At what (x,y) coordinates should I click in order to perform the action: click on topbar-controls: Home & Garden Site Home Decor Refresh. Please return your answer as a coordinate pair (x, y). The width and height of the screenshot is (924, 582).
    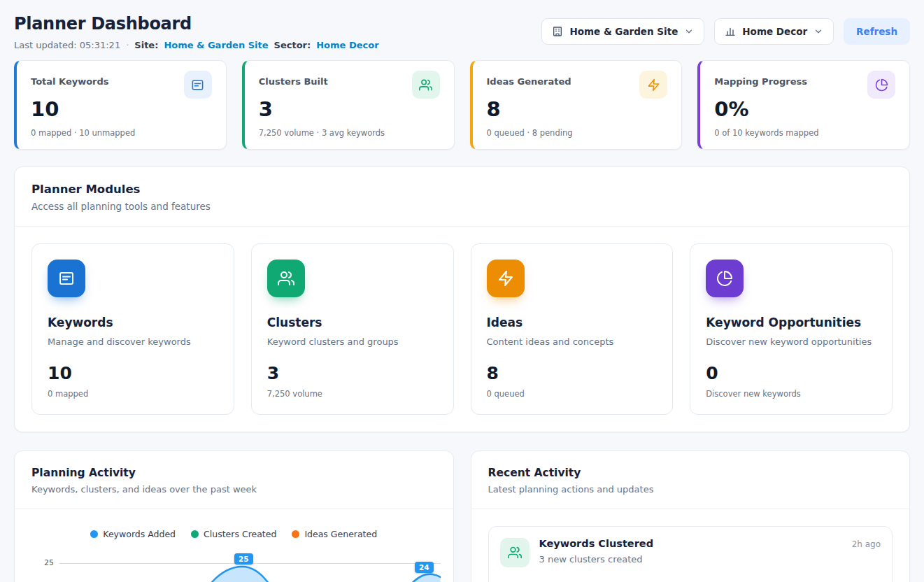
    Looking at the image, I should click on (726, 31).